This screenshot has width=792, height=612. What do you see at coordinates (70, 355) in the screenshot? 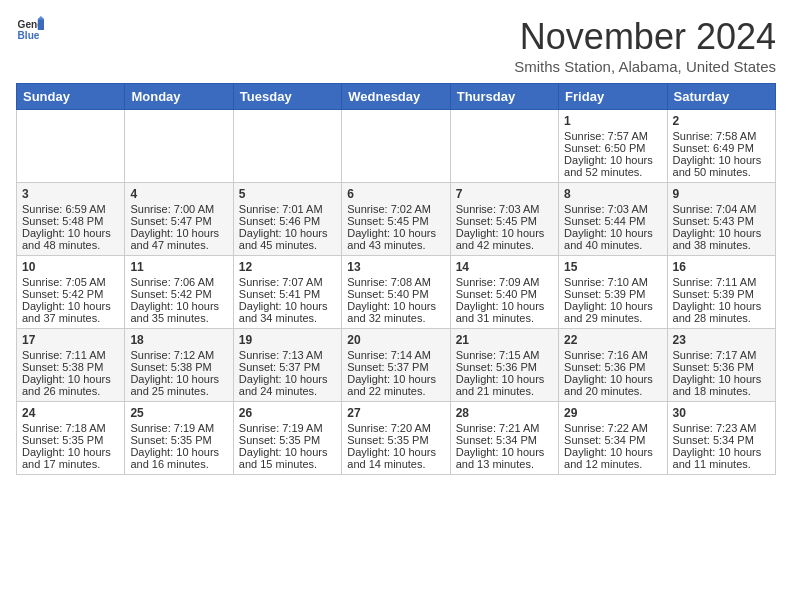
I see `day-info: Sunrise: 7:11 AM` at bounding box center [70, 355].